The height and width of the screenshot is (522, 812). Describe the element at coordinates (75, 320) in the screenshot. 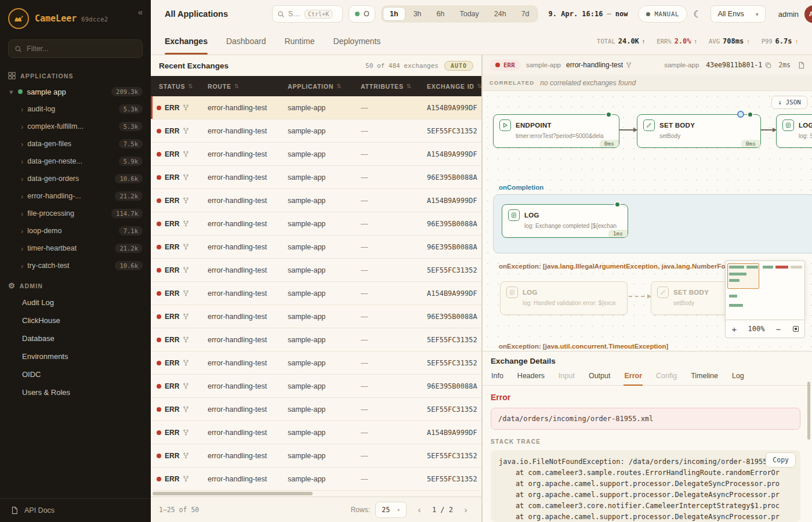

I see `admin-nav-item: ClickHouse` at that location.